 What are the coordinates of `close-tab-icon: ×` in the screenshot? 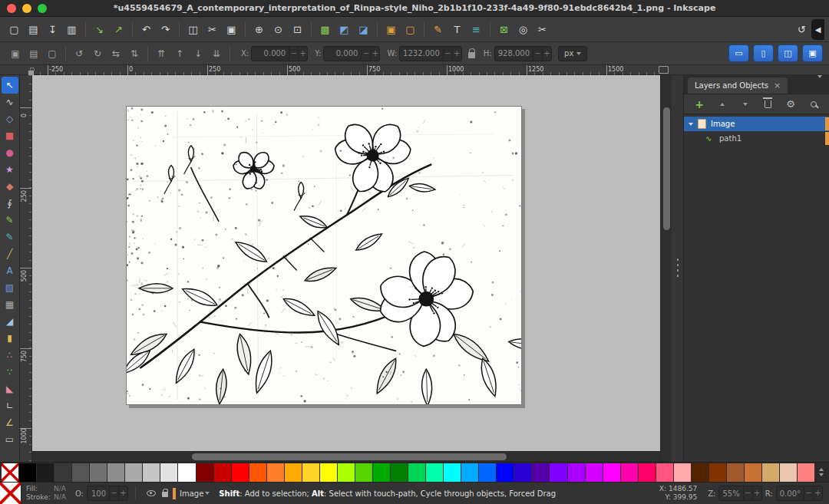 It's located at (777, 86).